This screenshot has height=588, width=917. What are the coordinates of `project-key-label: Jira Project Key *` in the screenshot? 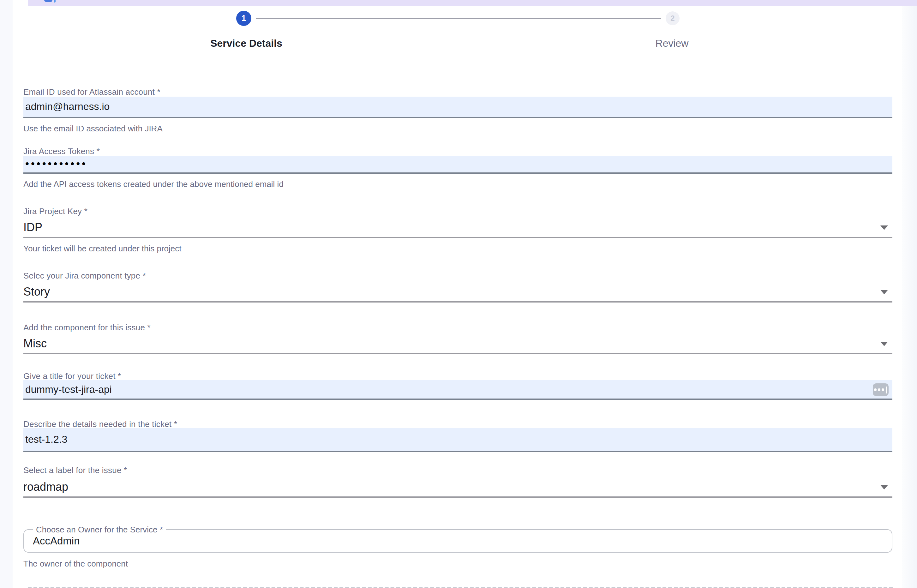 It's located at (458, 211).